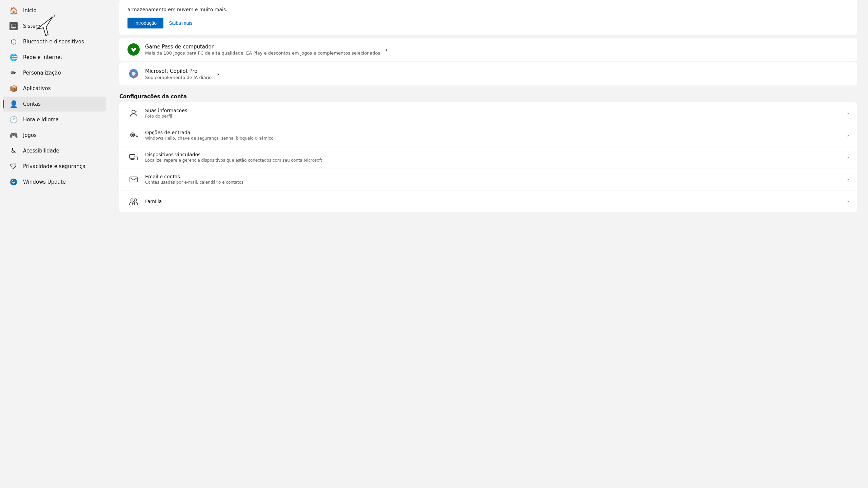  What do you see at coordinates (14, 11) in the screenshot?
I see `inicio-icon: 🏠` at bounding box center [14, 11].